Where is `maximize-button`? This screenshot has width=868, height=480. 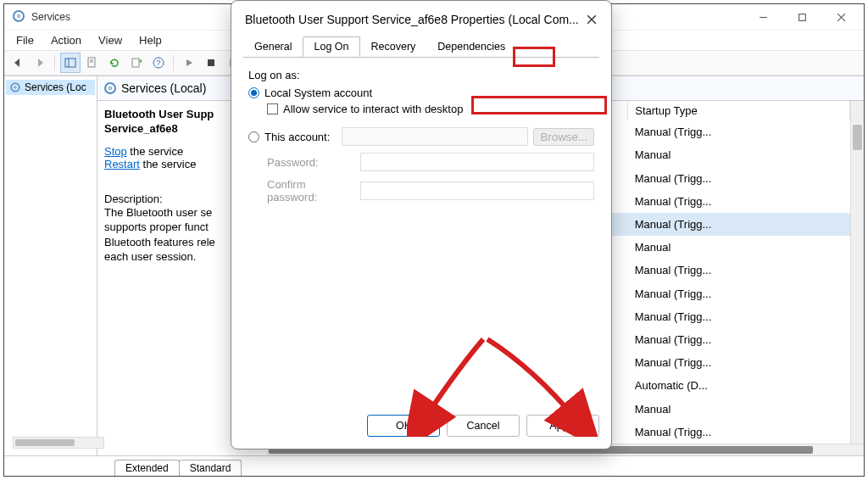 maximize-button is located at coordinates (802, 17).